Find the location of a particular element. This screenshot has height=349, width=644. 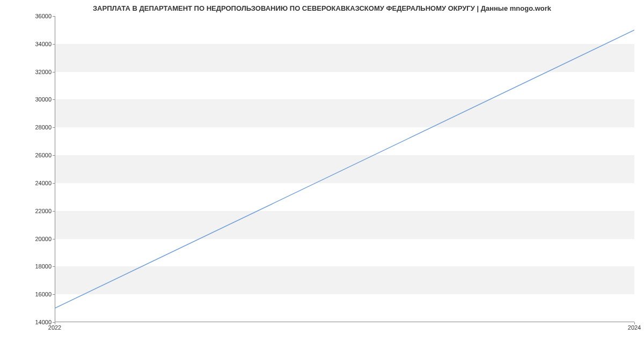

y-tick-label: 36000 is located at coordinates (43, 16).